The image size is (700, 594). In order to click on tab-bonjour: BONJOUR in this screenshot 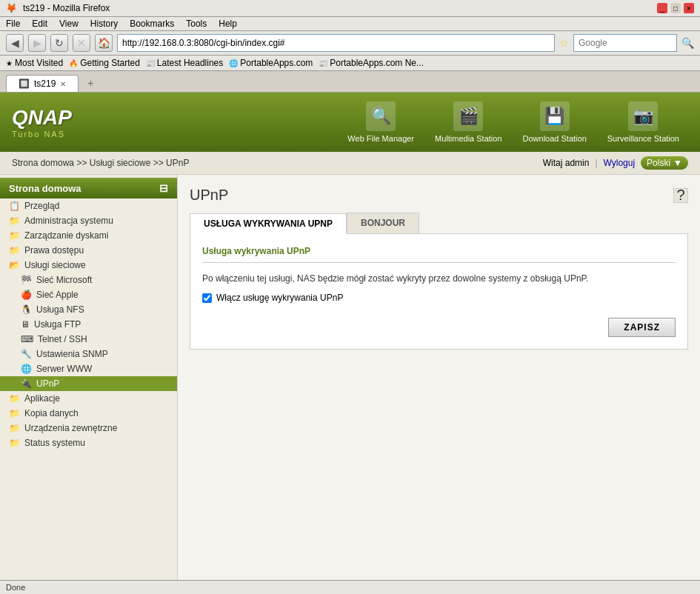, I will do `click(383, 223)`.